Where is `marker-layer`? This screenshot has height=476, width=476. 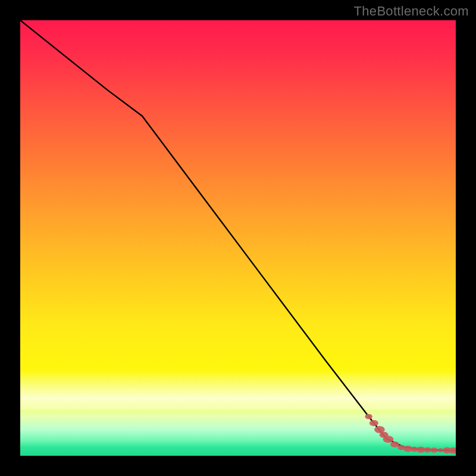
marker-layer is located at coordinates (411, 434).